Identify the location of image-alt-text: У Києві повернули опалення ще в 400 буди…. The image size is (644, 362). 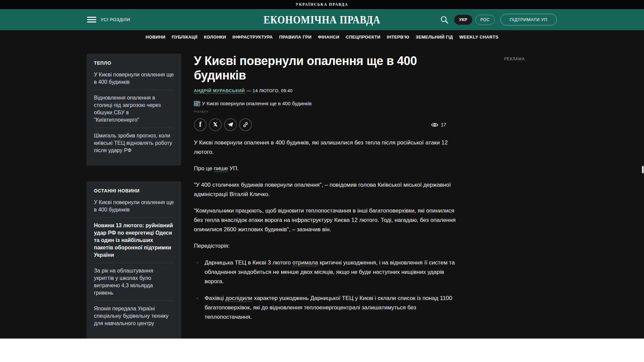
(257, 103).